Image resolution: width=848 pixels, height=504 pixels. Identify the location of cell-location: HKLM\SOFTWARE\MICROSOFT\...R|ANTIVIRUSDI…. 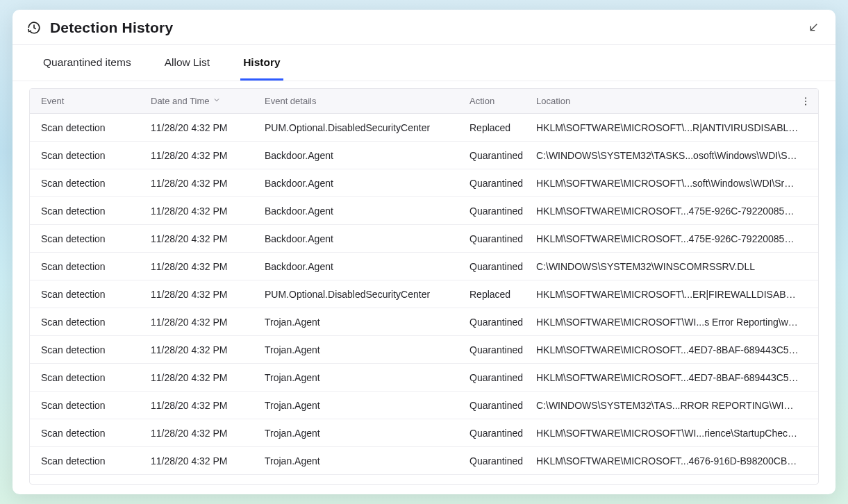
(672, 128).